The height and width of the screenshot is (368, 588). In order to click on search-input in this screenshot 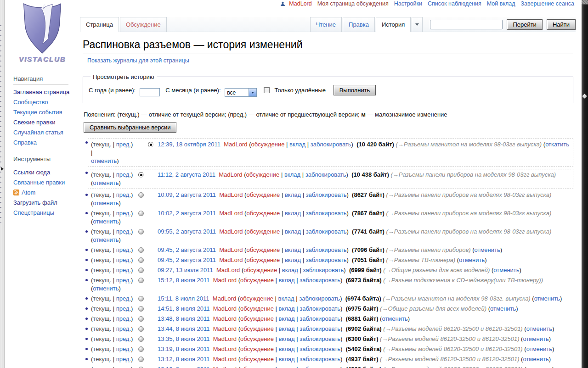, I will do `click(466, 25)`.